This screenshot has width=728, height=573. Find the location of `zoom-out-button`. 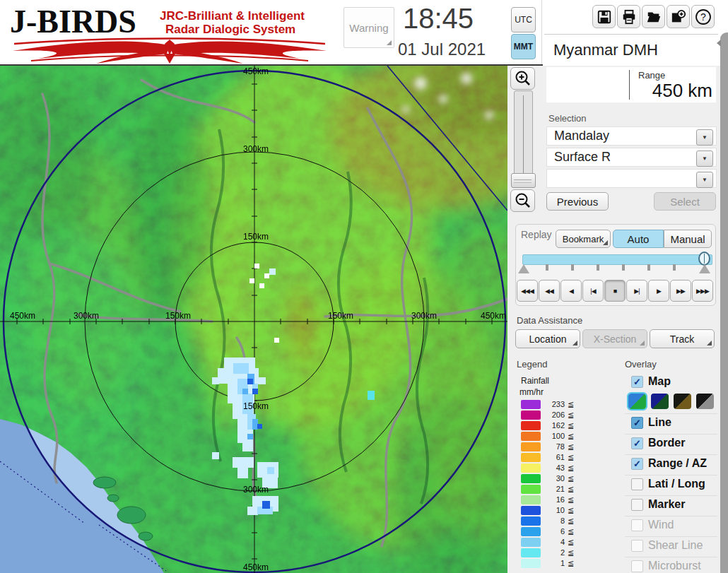

zoom-out-button is located at coordinates (523, 201).